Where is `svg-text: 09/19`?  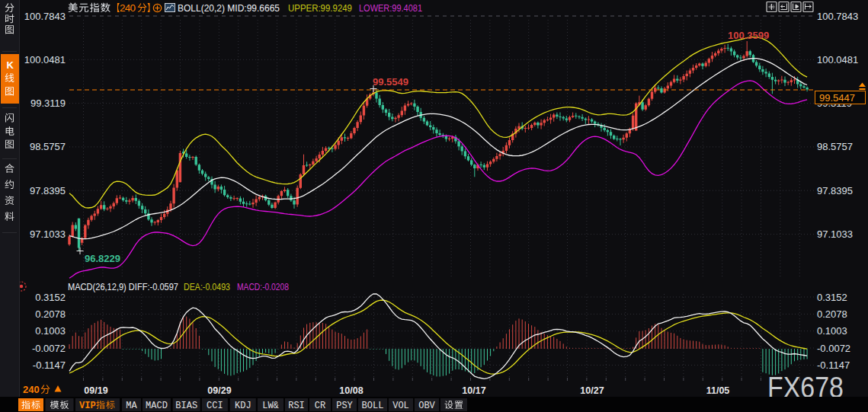
svg-text: 09/19 is located at coordinates (96, 391).